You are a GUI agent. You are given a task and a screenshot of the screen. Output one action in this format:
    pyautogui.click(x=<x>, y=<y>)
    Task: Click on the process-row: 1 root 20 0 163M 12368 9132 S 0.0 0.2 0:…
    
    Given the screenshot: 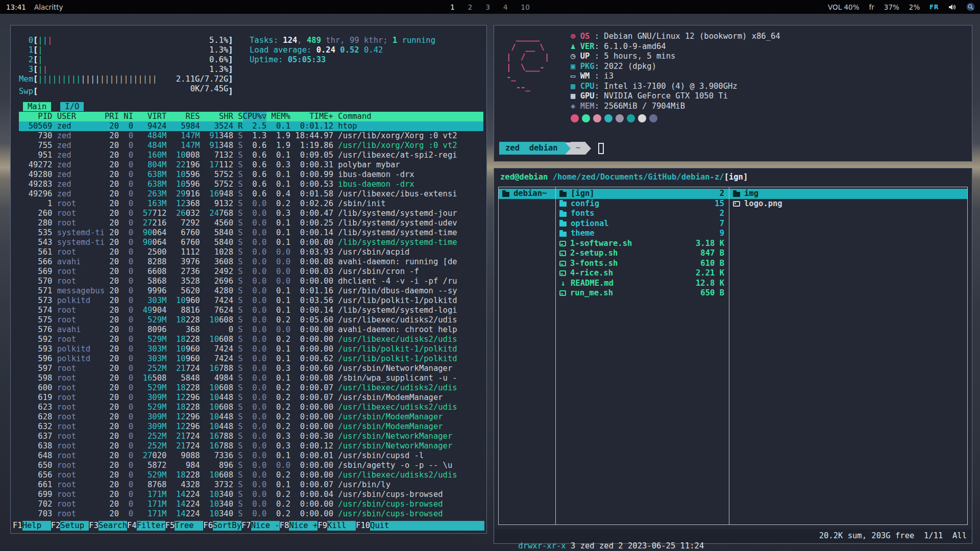 What is the action you would take?
    pyautogui.click(x=251, y=204)
    